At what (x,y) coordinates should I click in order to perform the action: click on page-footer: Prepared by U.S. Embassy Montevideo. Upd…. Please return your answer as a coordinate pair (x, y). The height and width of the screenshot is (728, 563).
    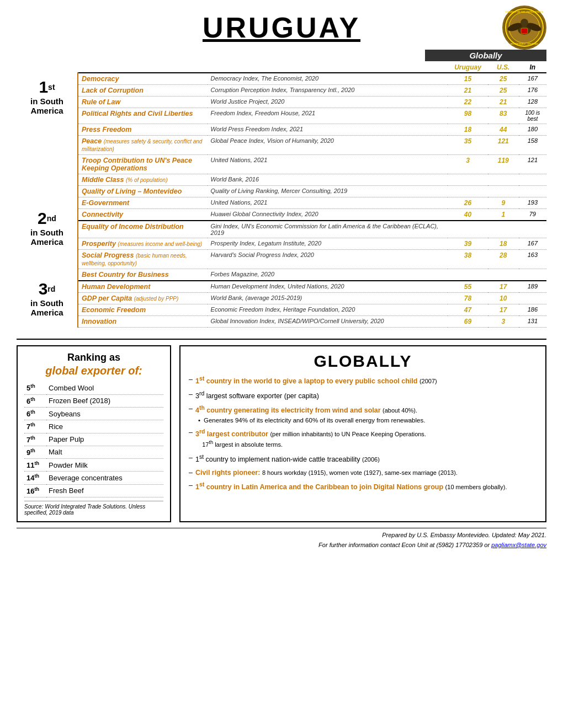
    Looking at the image, I should click on (282, 539).